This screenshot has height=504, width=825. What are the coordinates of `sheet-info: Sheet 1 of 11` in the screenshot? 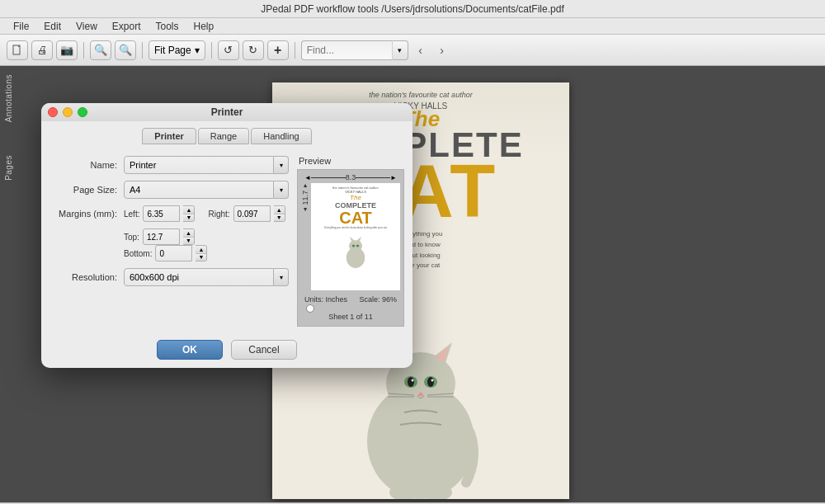 It's located at (351, 317).